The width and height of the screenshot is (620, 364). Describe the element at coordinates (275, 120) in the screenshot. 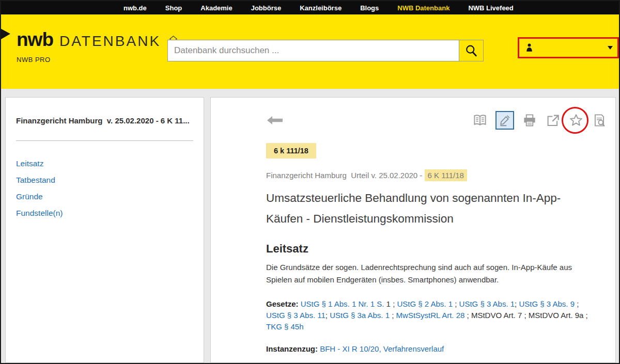

I see `back-arrow-icon` at that location.